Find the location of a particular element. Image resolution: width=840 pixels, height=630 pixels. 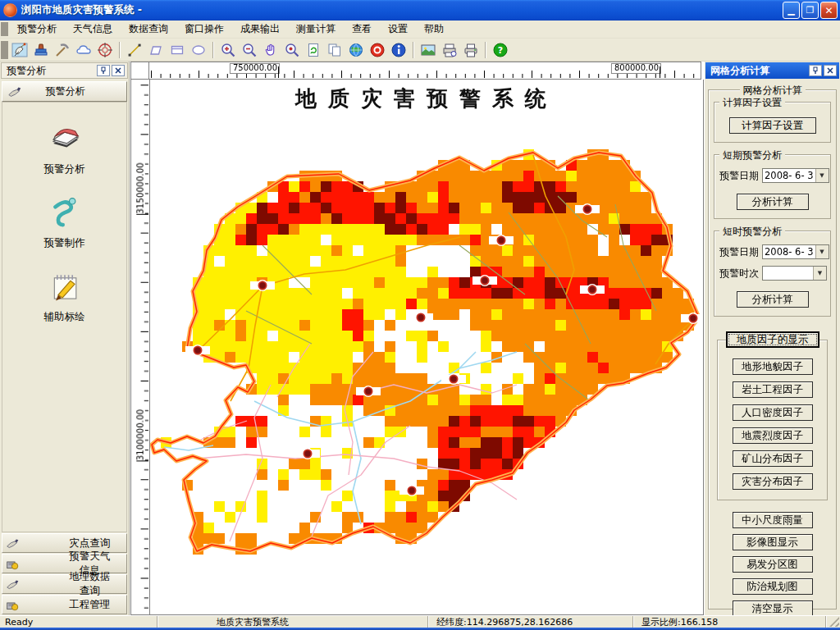

menu-item-设置: 设置 is located at coordinates (398, 30).